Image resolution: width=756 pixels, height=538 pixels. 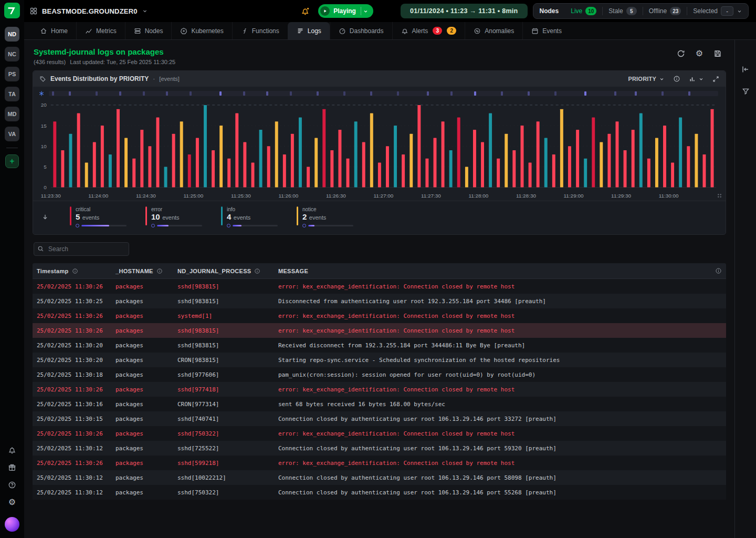 What do you see at coordinates (12, 74) in the screenshot?
I see `space-item-ps: PS` at bounding box center [12, 74].